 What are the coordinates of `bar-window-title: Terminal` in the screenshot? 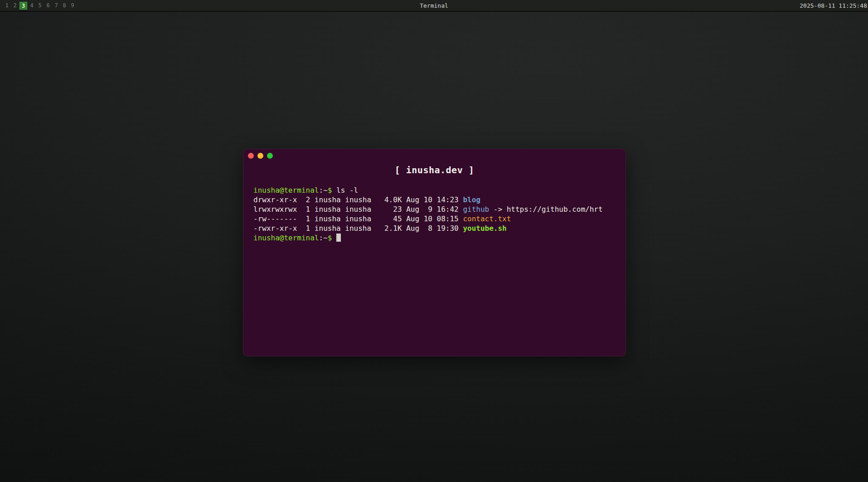 It's located at (434, 5).